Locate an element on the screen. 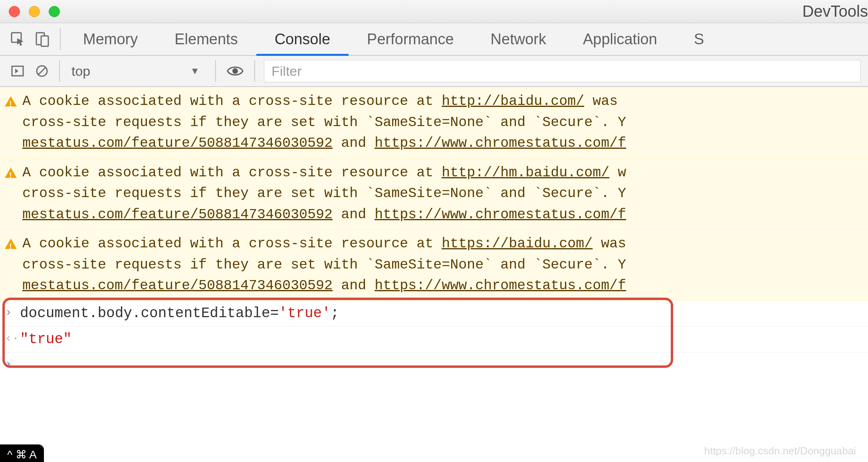  tab-network: Network is located at coordinates (518, 39).